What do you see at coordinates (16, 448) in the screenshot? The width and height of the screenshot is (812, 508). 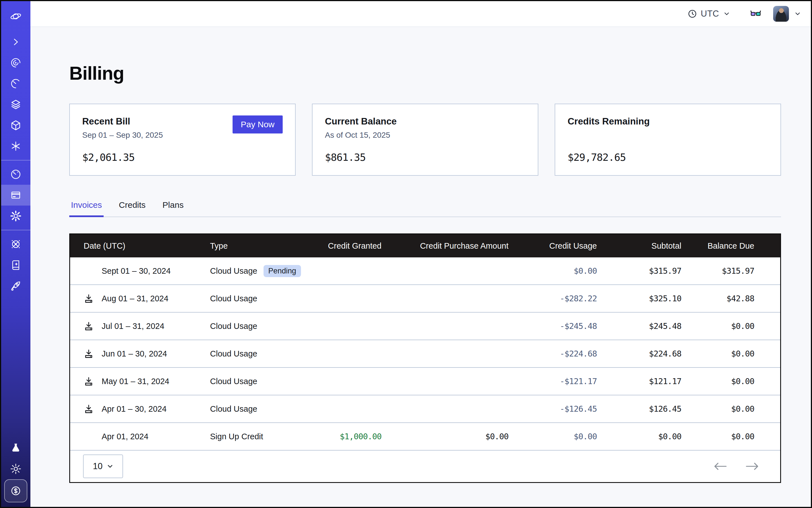 I see `flask-icon` at bounding box center [16, 448].